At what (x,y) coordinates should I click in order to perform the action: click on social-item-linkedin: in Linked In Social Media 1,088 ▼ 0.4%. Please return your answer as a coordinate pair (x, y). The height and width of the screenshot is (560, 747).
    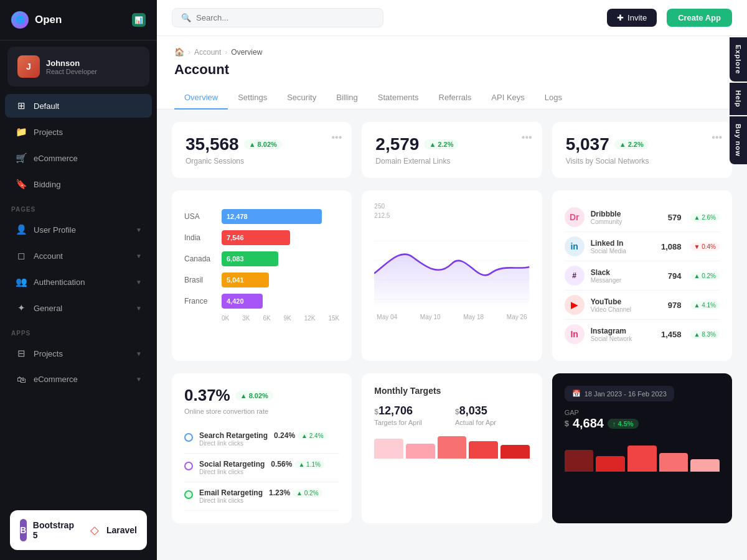
    Looking at the image, I should click on (642, 246).